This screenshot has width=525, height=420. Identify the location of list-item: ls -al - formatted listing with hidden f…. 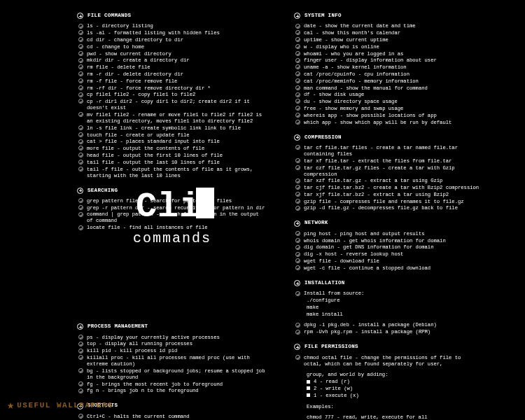
(172, 34).